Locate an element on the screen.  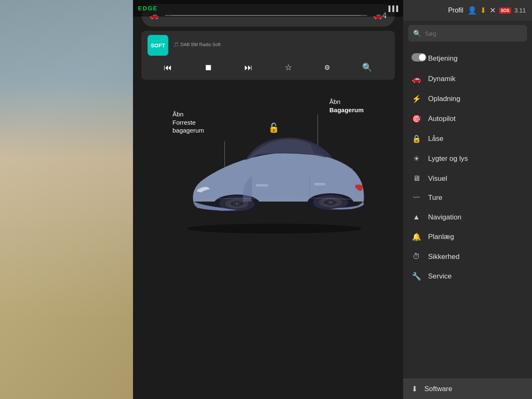
sidebar-item-ture: 〰 Ture is located at coordinates (468, 198).